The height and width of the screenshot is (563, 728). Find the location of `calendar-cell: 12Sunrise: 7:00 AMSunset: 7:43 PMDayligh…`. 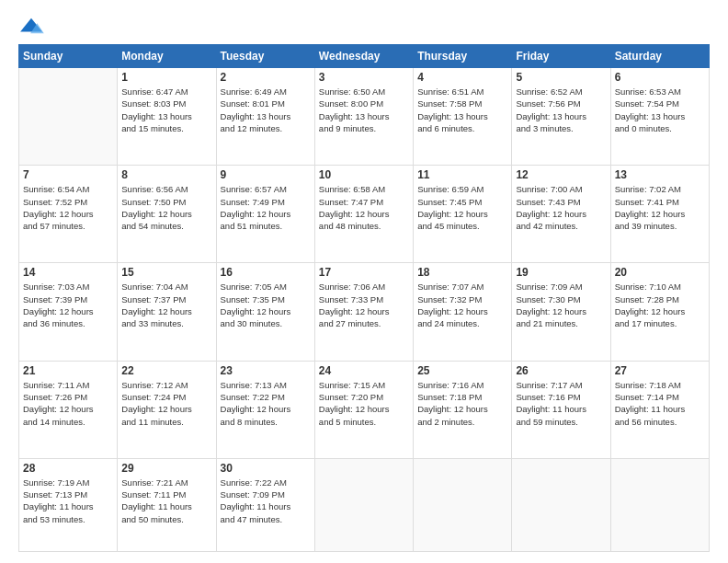

calendar-cell: 12Sunrise: 7:00 AMSunset: 7:43 PMDayligh… is located at coordinates (561, 214).